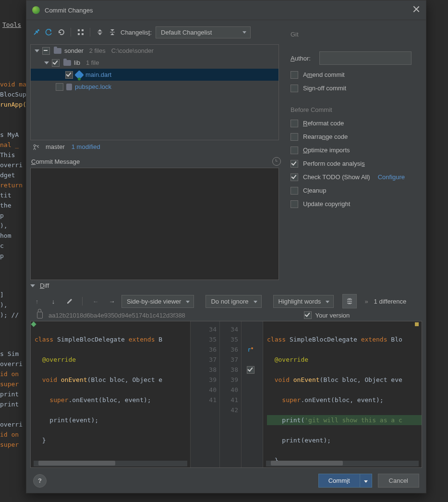  Describe the element at coordinates (294, 123) in the screenshot. I see `reformat-checkbox` at that location.